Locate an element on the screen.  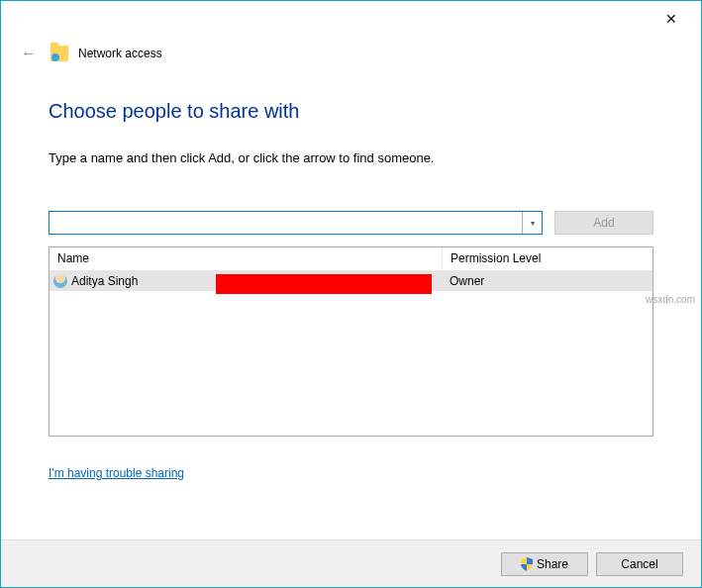
header: ← Network access is located at coordinates (351, 48).